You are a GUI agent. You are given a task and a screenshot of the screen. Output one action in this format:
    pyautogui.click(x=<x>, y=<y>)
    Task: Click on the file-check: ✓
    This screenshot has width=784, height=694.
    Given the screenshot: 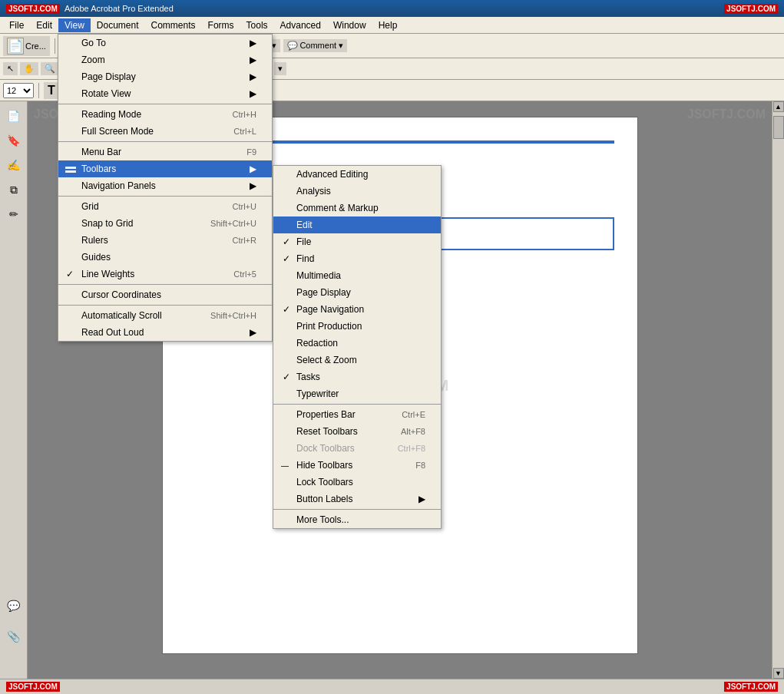 What is the action you would take?
    pyautogui.click(x=286, y=242)
    